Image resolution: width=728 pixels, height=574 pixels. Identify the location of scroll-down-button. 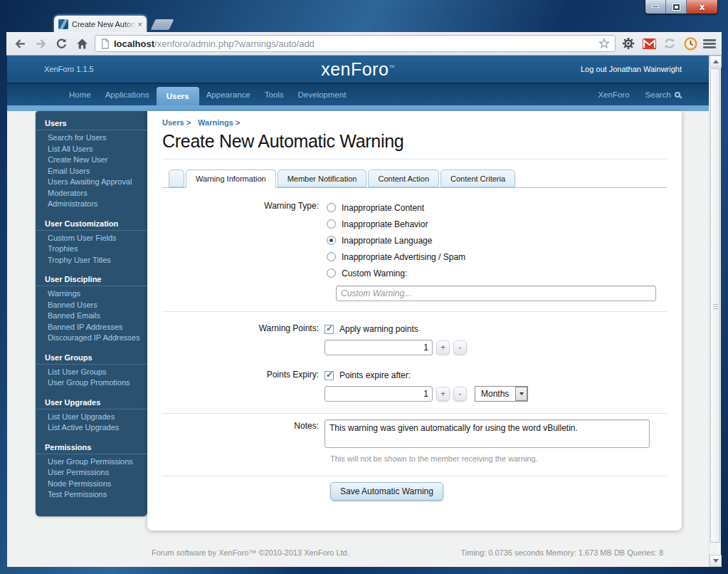
(716, 561).